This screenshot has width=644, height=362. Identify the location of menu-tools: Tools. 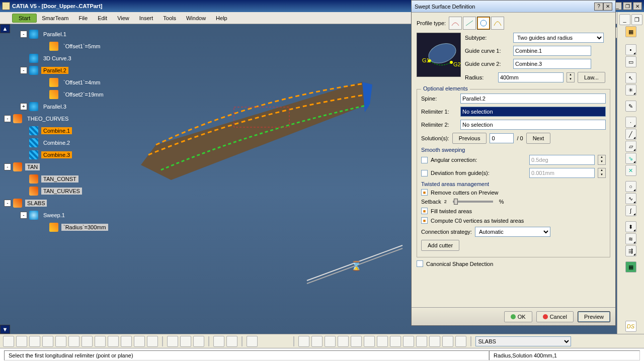
(170, 18).